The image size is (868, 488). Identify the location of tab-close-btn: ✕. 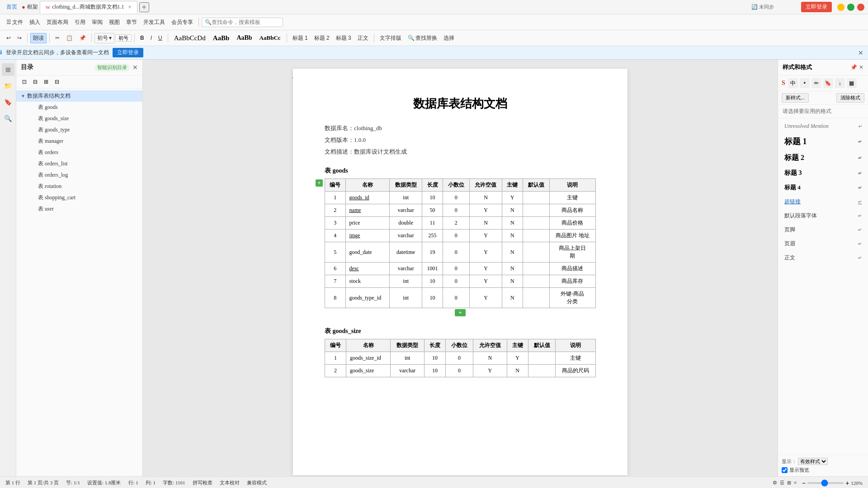
(130, 7).